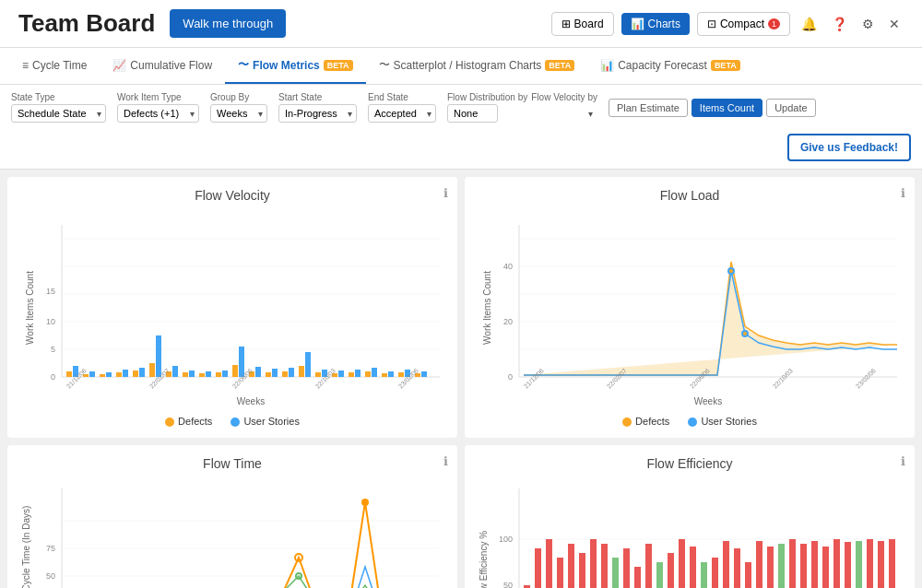 This screenshot has width=922, height=588. What do you see at coordinates (51, 576) in the screenshot?
I see `svg-text: 50` at bounding box center [51, 576].